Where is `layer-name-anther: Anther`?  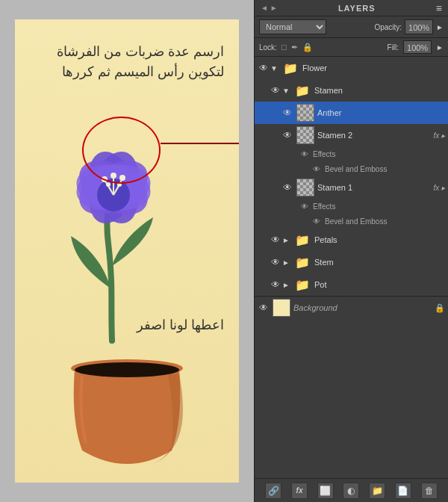 layer-name-anther: Anther is located at coordinates (381, 113).